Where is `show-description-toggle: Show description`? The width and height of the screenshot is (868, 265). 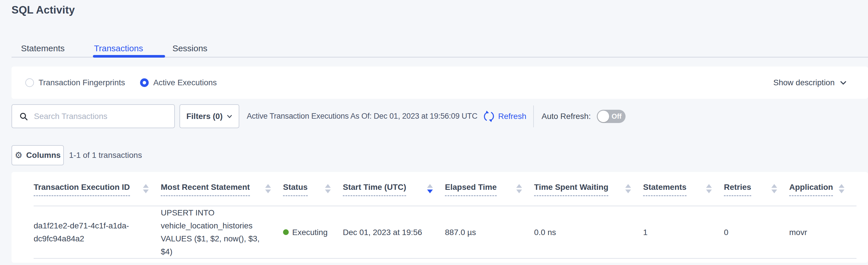 show-description-toggle: Show description is located at coordinates (810, 83).